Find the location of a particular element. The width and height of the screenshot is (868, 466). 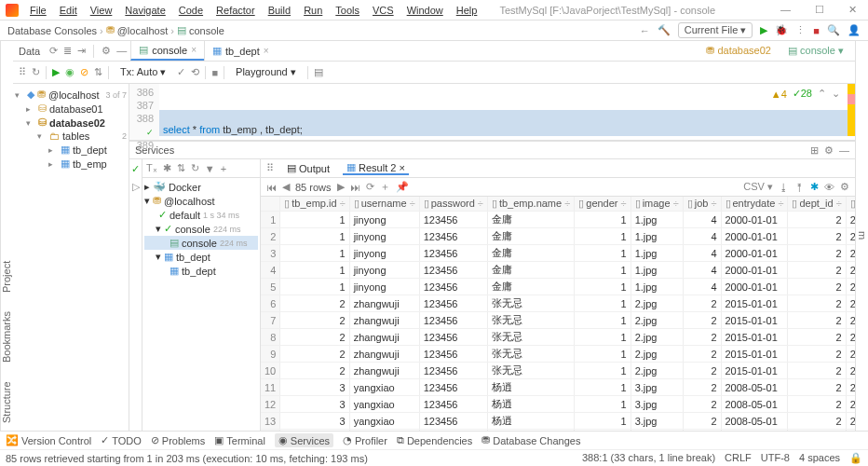

stop-icon: ■ is located at coordinates (816, 31).